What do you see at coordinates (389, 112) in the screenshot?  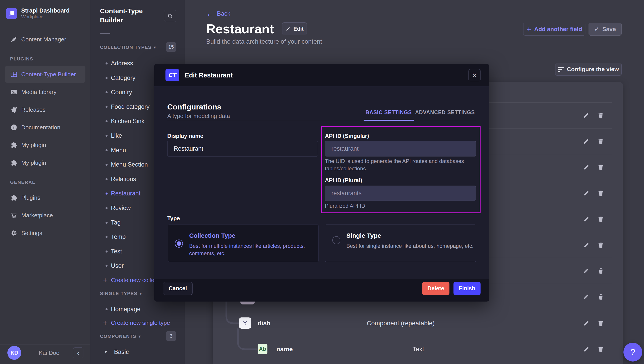 I see `tab-basic-settings: BASIC SETTINGS` at bounding box center [389, 112].